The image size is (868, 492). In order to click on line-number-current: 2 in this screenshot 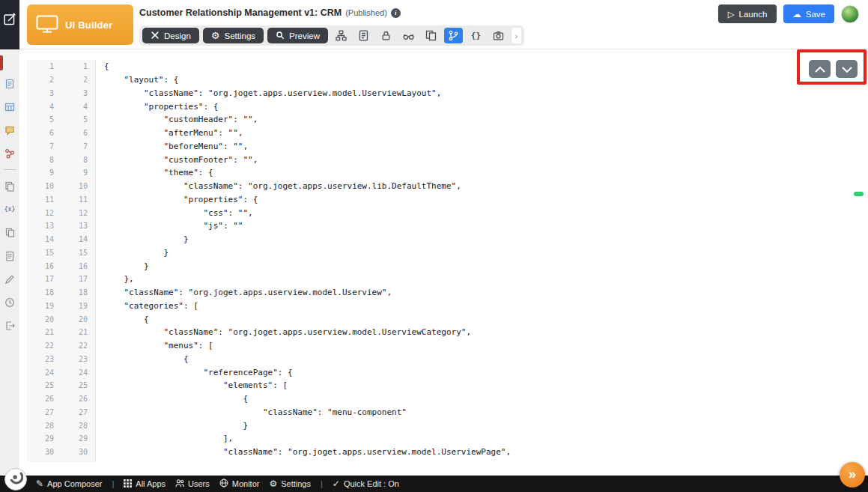, I will do `click(79, 80)`.